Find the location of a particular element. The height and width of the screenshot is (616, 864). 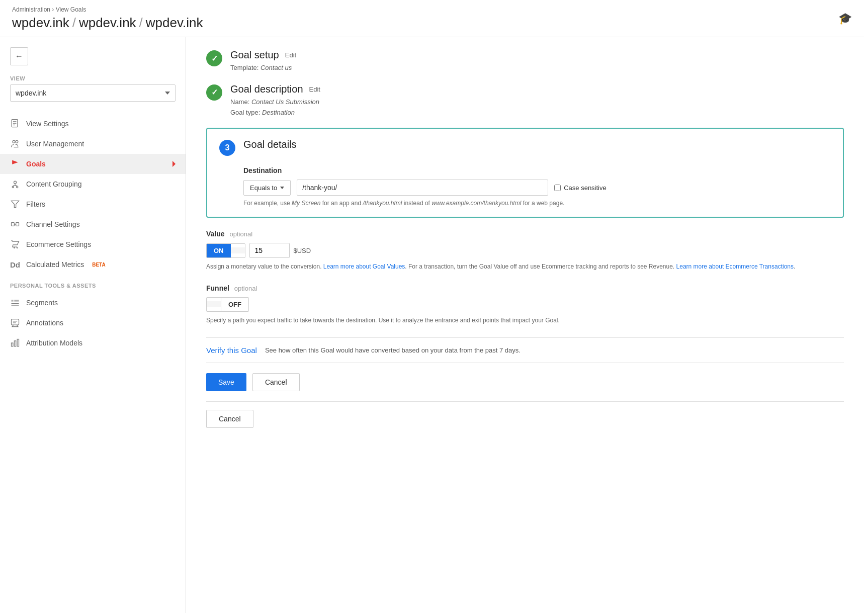

case-sensitive-label: Case sensitive is located at coordinates (580, 188).